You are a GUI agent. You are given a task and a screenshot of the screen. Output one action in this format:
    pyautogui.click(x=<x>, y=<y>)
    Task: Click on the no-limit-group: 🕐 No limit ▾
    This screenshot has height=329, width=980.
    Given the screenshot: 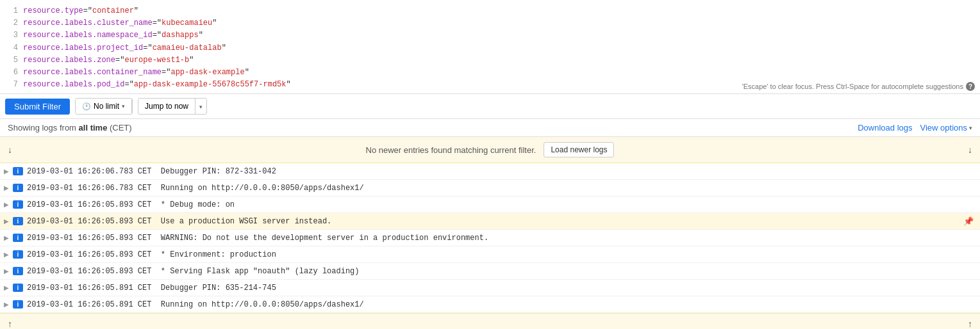 What is the action you would take?
    pyautogui.click(x=104, y=106)
    